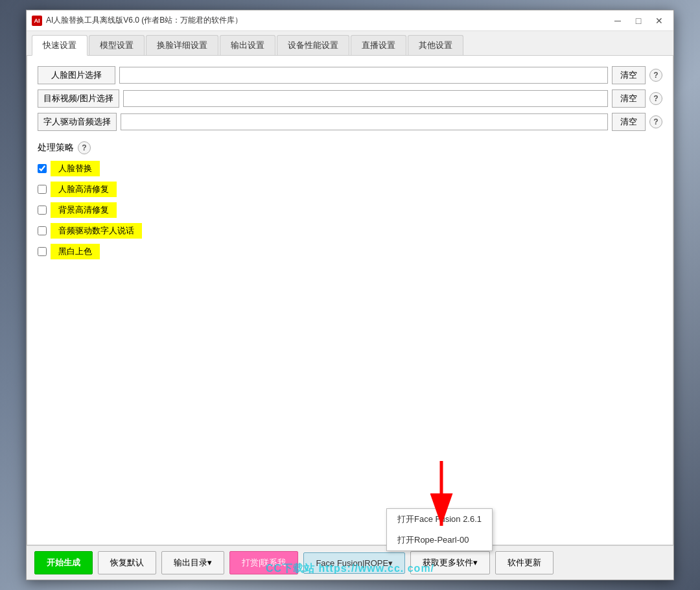 Image resolution: width=700 pixels, height=590 pixels. Describe the element at coordinates (439, 530) in the screenshot. I see `face-fusion-dropdown-menu: 打开Face Fusion 2.6.1 打开Rope-Pearl-00` at that location.